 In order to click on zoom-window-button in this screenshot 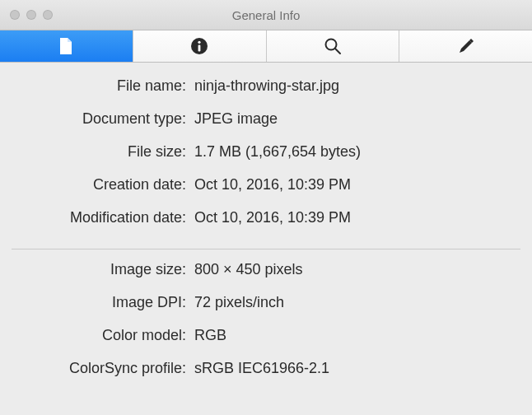, I will do `click(48, 15)`.